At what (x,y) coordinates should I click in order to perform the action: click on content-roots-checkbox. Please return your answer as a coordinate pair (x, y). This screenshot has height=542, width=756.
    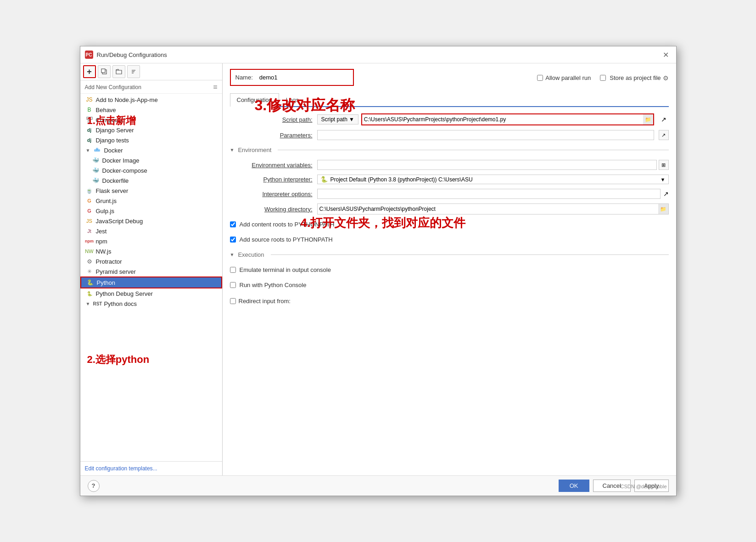
    Looking at the image, I should click on (233, 224).